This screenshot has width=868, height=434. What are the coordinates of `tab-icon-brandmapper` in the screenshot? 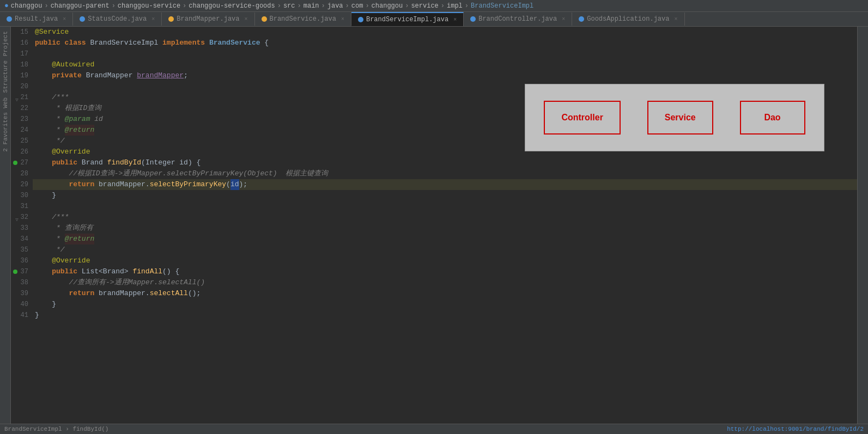 It's located at (171, 19).